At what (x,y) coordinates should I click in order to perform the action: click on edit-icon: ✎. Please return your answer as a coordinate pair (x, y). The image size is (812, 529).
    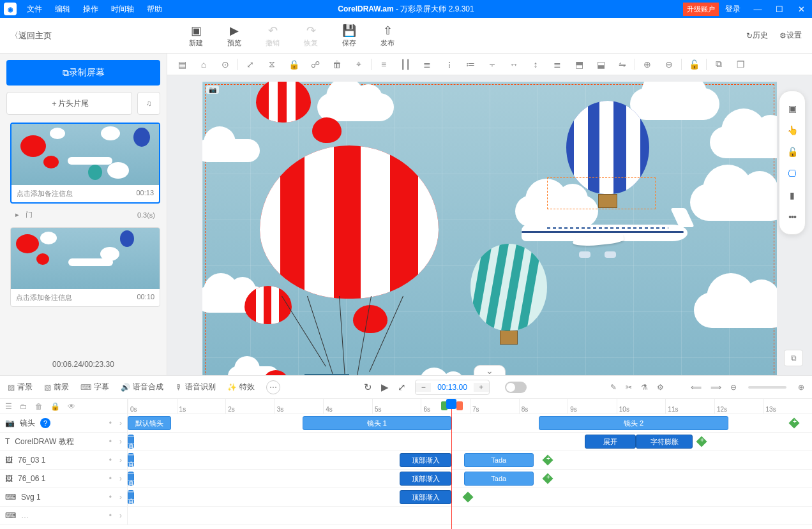
    Looking at the image, I should click on (613, 387).